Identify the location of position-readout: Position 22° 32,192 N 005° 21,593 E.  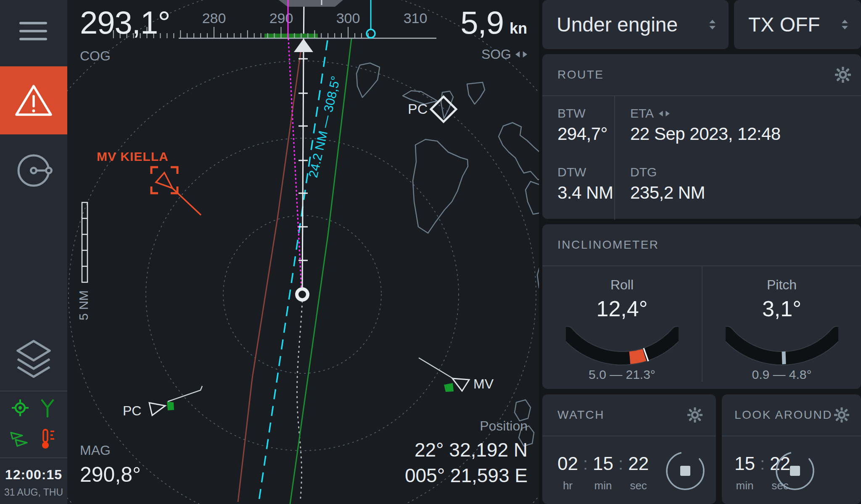
(466, 453).